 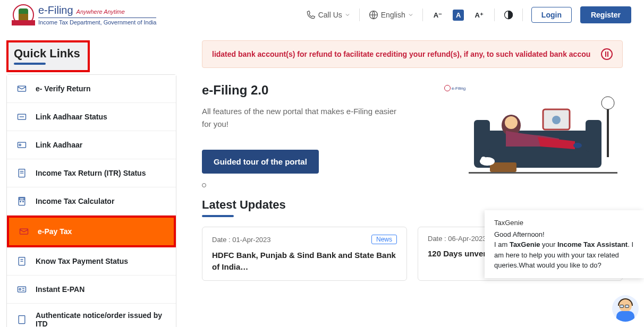 I want to click on sidebar-item-verify-return: e- Verify Return, so click(x=91, y=89).